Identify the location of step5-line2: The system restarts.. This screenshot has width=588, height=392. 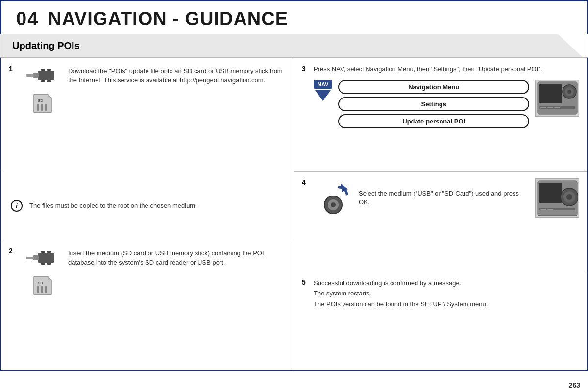
(446, 294).